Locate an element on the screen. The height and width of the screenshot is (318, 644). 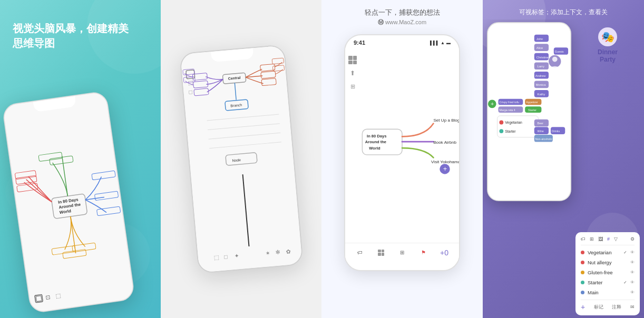
bottom-add-row: + 标记 注释 ✉ is located at coordinates (608, 305).